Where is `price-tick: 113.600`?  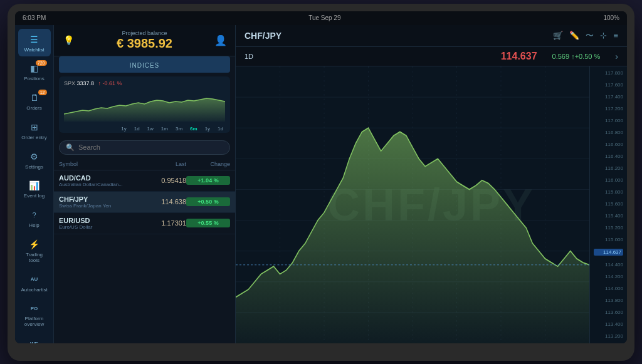
price-tick: 113.600 is located at coordinates (608, 312).